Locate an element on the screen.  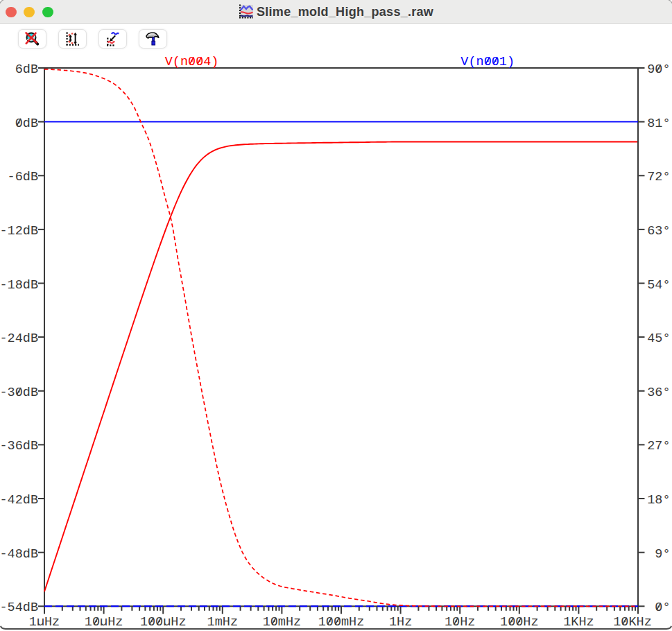
svg-text: 18° is located at coordinates (659, 501).